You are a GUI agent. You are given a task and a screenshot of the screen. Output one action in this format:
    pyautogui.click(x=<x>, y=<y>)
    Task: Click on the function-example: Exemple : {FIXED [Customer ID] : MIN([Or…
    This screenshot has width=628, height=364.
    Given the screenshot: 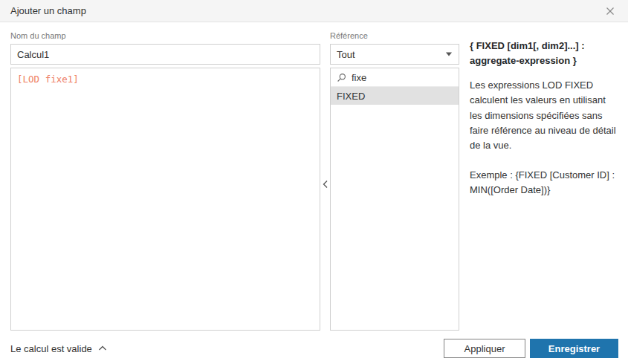 What is the action you would take?
    pyautogui.click(x=544, y=183)
    